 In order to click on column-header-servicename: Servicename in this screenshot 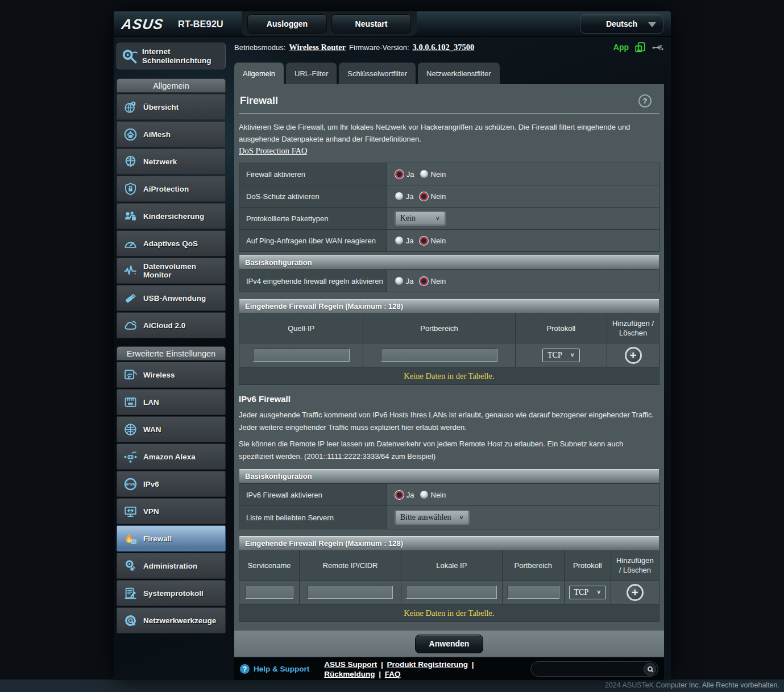, I will do `click(269, 565)`.